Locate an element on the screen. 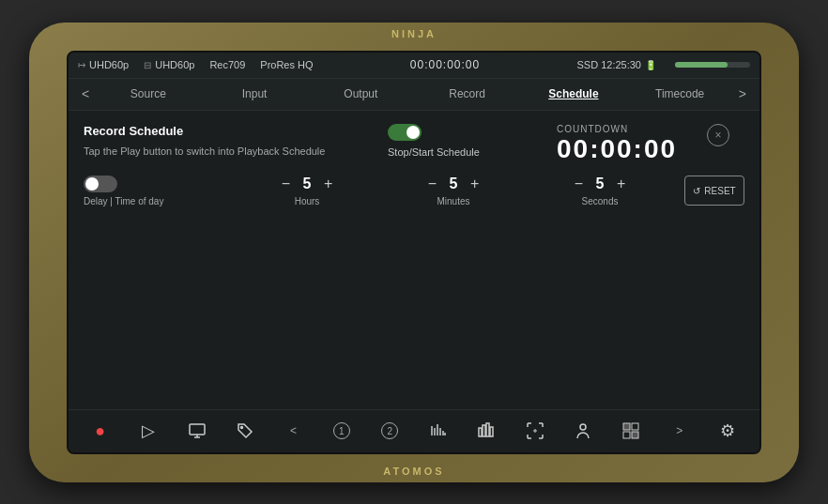 This screenshot has height=504, width=828. tab-source: Source is located at coordinates (148, 94).